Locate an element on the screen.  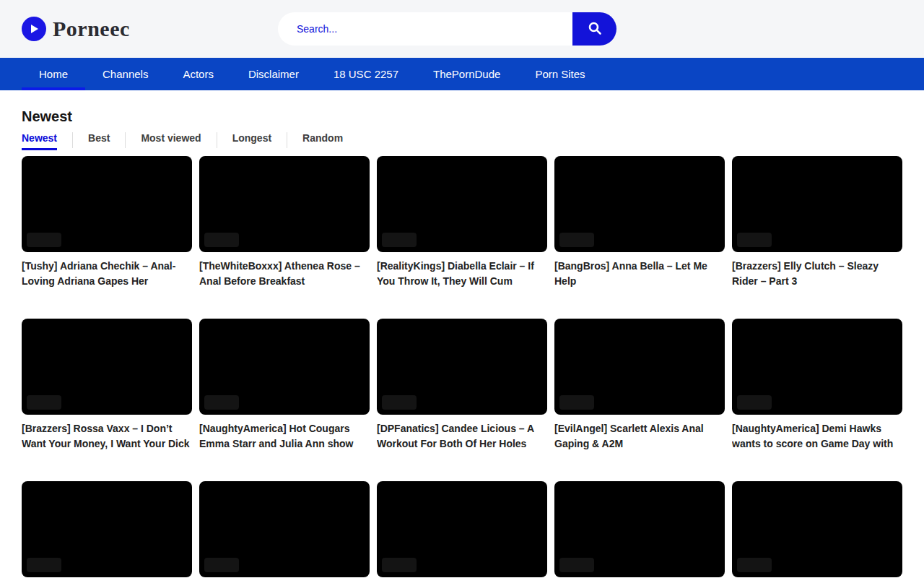
search-icon is located at coordinates (595, 29).